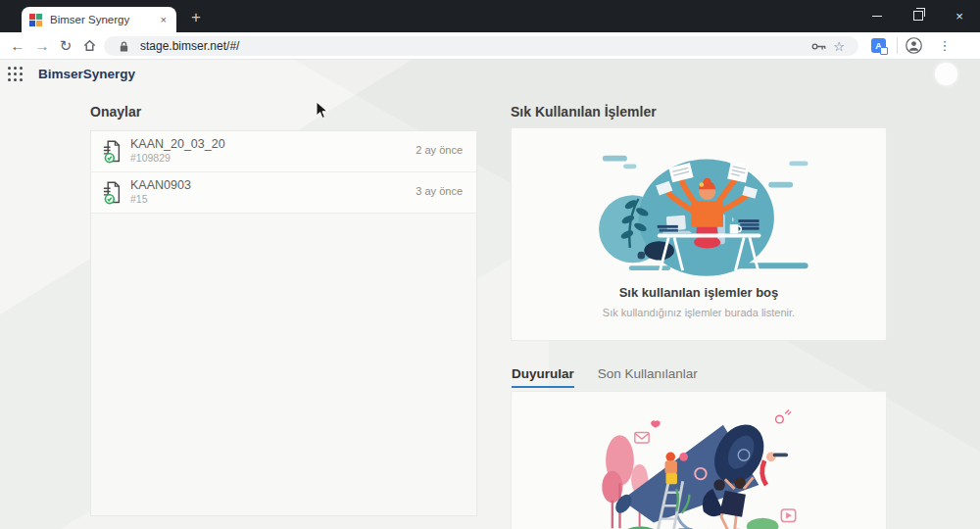  Describe the element at coordinates (90, 45) in the screenshot. I see `home-icon` at that location.